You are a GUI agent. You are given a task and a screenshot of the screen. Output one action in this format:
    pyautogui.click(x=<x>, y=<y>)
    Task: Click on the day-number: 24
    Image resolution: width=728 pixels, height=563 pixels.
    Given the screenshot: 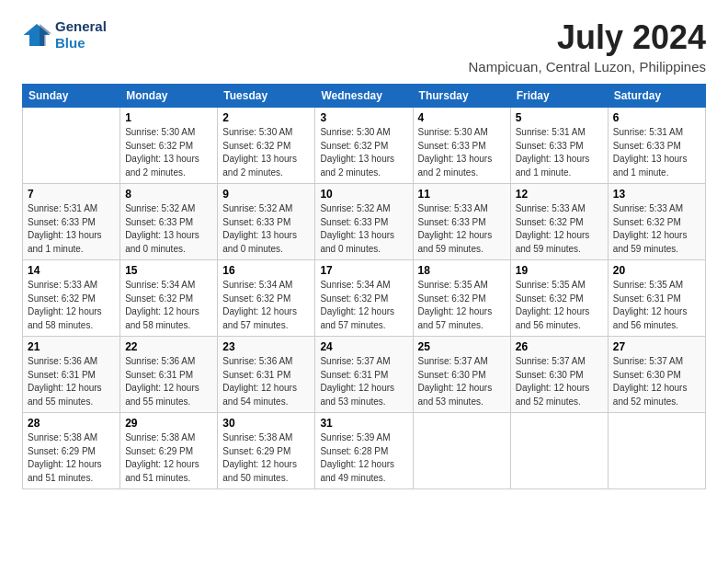 What is the action you would take?
    pyautogui.click(x=364, y=347)
    